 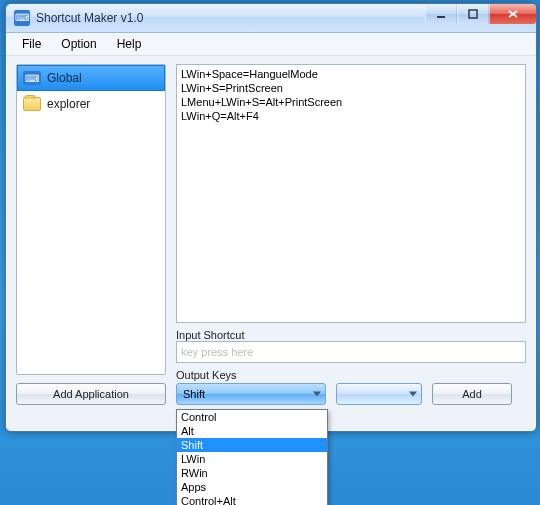 What do you see at coordinates (252, 417) in the screenshot?
I see `dropdown-option: Control` at bounding box center [252, 417].